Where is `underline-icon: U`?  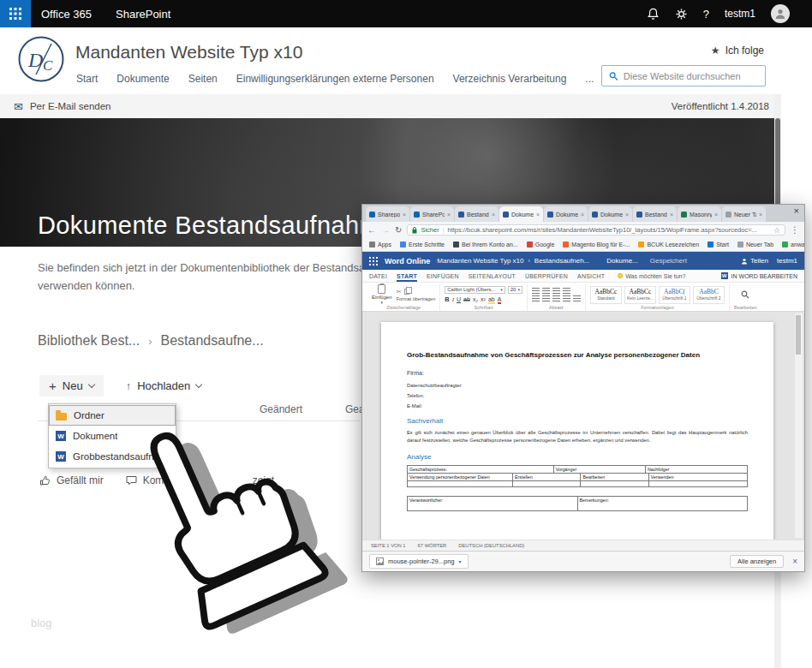 underline-icon: U is located at coordinates (459, 300).